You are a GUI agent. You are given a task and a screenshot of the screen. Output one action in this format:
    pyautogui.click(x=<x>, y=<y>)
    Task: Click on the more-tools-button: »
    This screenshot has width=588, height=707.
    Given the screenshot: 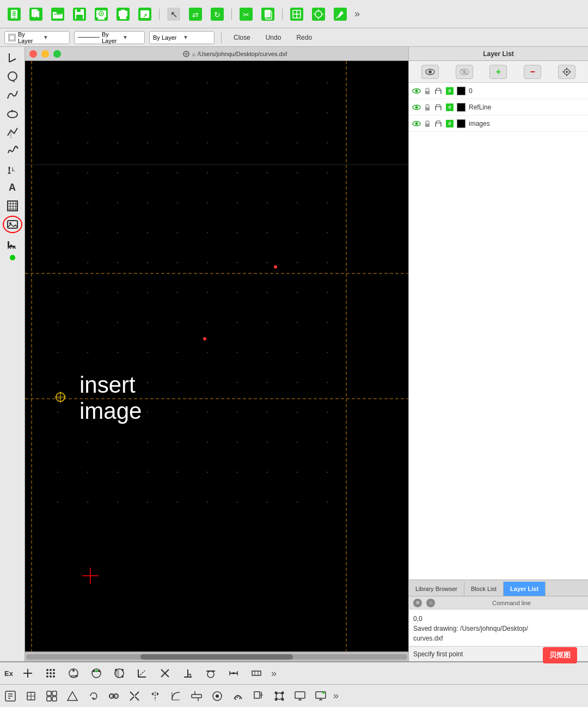 What is the action you would take?
    pyautogui.click(x=357, y=14)
    